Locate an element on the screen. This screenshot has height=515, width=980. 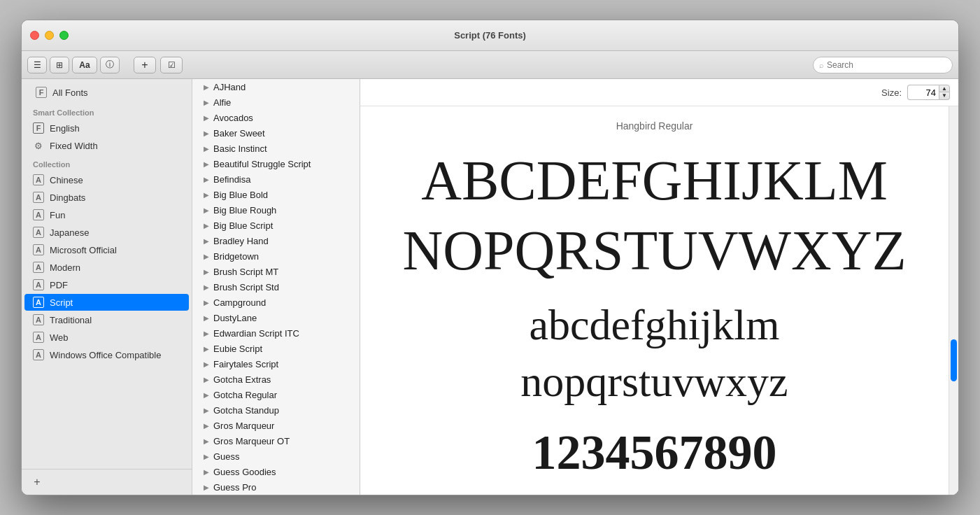
font-list-item: ▶ Basic Instinct is located at coordinates (276, 148).